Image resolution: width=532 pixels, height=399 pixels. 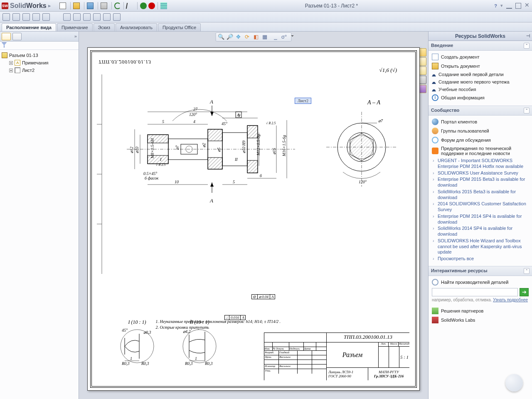 I want to click on svg-text: √ R 2.5, so click(x=160, y=165).